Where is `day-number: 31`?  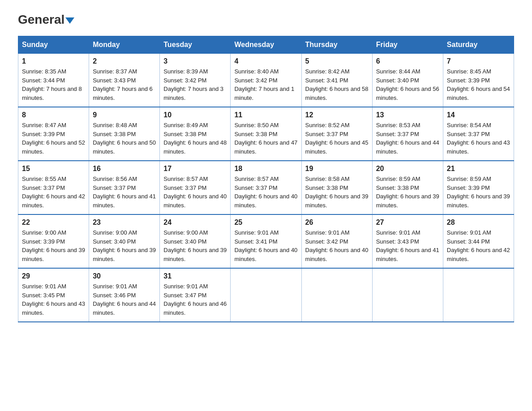
day-number: 31 is located at coordinates (195, 276).